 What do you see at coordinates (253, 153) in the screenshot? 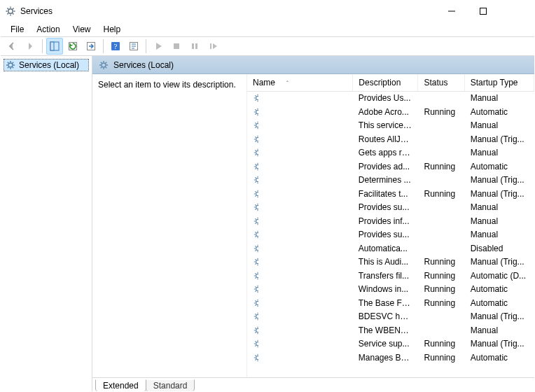
I see `service-name-cell: App Readiness` at bounding box center [253, 153].